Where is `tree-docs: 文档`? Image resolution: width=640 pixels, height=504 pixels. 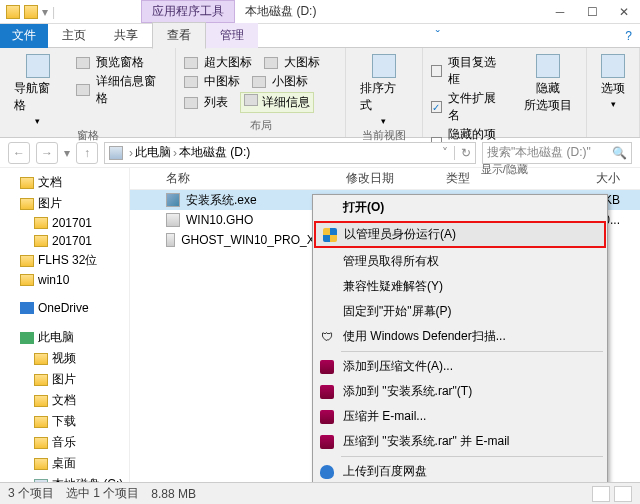
tree-docs: 文档 is located at coordinates (50, 182).